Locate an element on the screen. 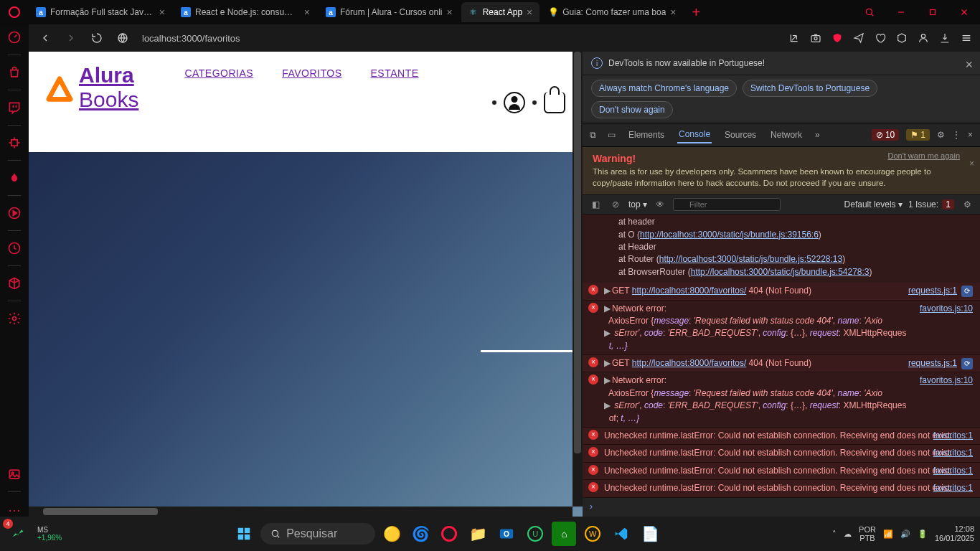 This screenshot has width=980, height=551. menu-icon is located at coordinates (966, 38).